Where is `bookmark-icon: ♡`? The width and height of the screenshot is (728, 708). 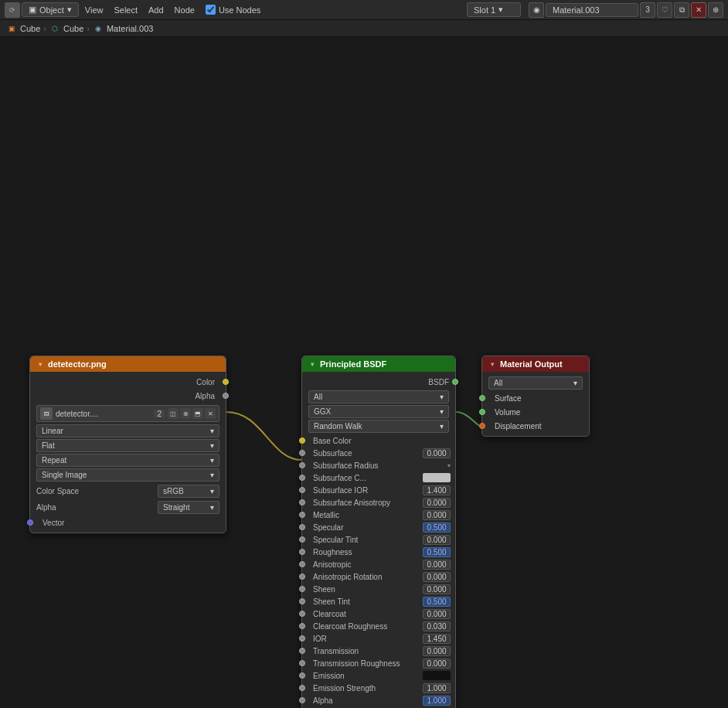
bookmark-icon: ♡ is located at coordinates (665, 10).